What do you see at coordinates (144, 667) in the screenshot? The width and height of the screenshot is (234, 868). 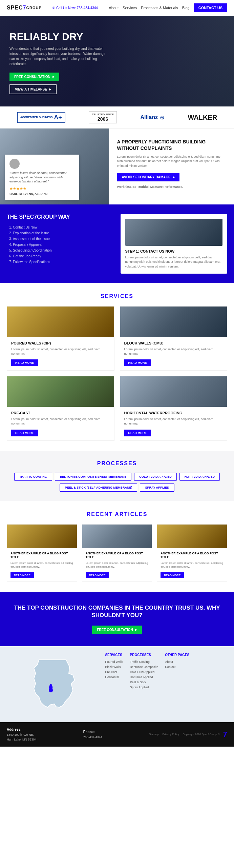 I see `footer-link-bentonite: Bentonite Composite` at bounding box center [144, 667].